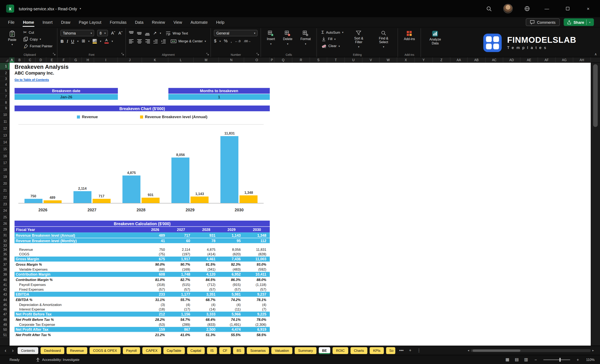  What do you see at coordinates (155, 255) in the screenshot?
I see `calc-cell: (75)` at bounding box center [155, 255].